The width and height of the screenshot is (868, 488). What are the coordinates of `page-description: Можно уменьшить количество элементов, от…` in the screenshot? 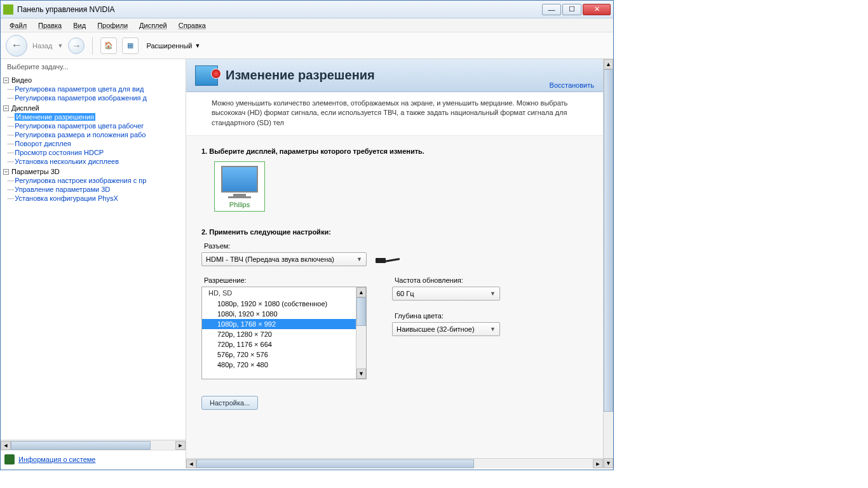 It's located at (395, 114).